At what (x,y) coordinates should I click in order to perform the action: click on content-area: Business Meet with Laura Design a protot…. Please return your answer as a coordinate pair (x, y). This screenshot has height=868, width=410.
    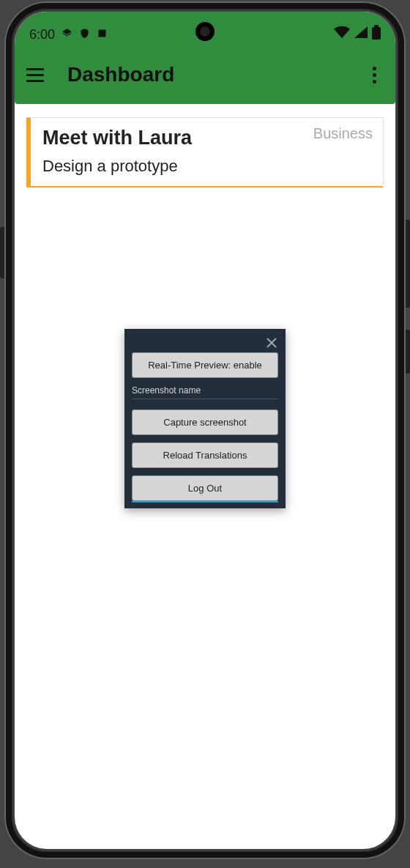
    Looking at the image, I should click on (205, 152).